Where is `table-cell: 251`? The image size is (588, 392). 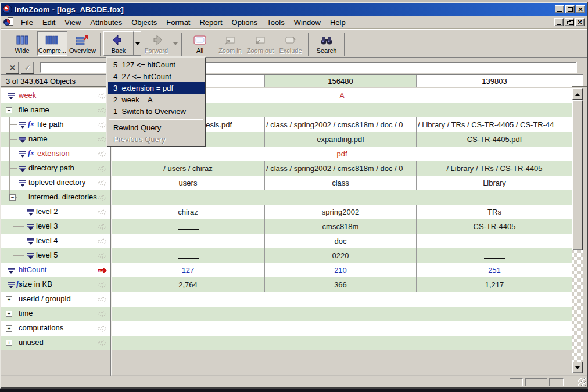
table-cell: 251 is located at coordinates (494, 270).